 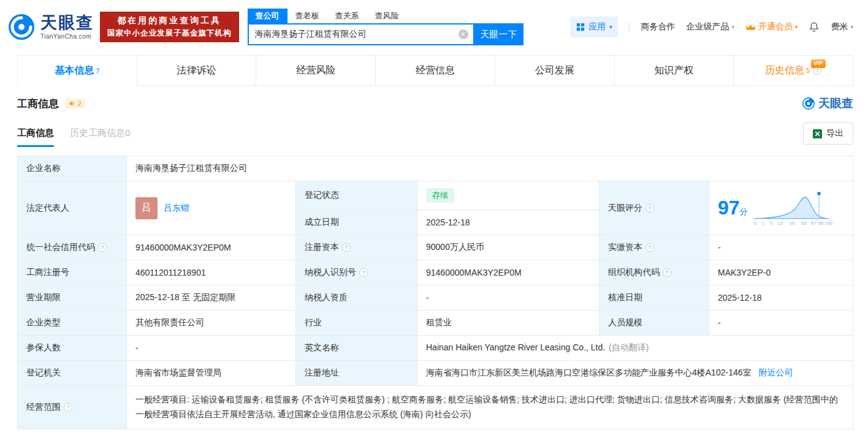 What do you see at coordinates (197, 70) in the screenshot?
I see `tab-legal-proceedings: 法律诉讼` at bounding box center [197, 70].